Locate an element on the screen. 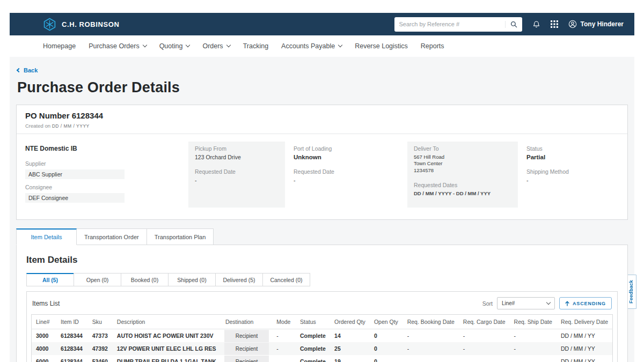 This screenshot has width=644, height=362. nav-item-label: Tracking is located at coordinates (255, 46).